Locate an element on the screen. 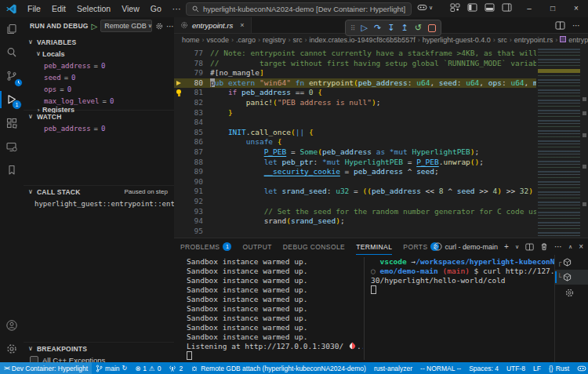 The width and height of the screenshot is (588, 374). search-icon is located at coordinates (12, 53).